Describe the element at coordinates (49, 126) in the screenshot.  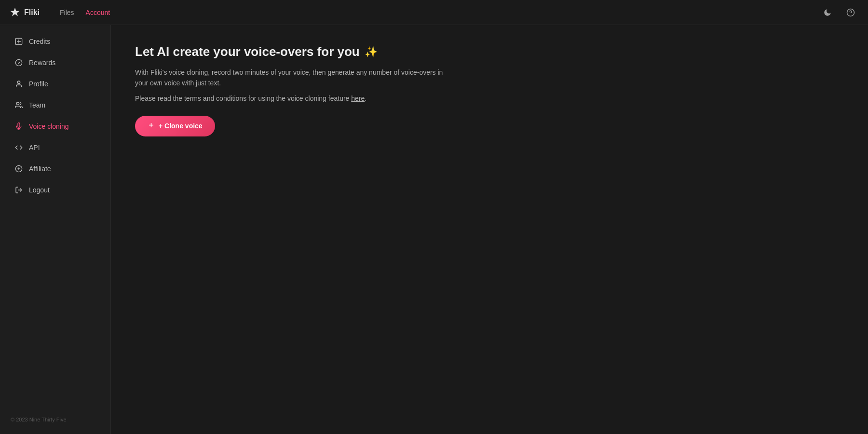
I see `sidebar-label-voice-cloning: Voice cloning` at that location.